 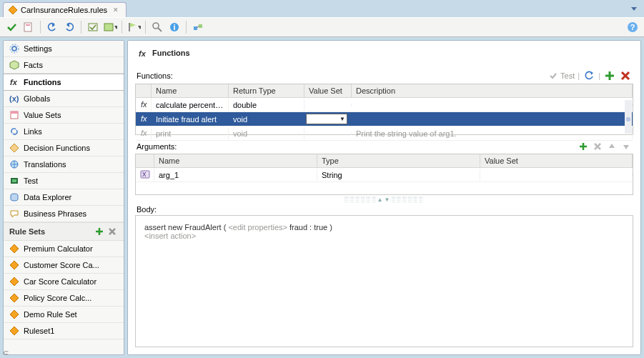 What do you see at coordinates (583, 146) in the screenshot?
I see `add-argument-button` at bounding box center [583, 146].